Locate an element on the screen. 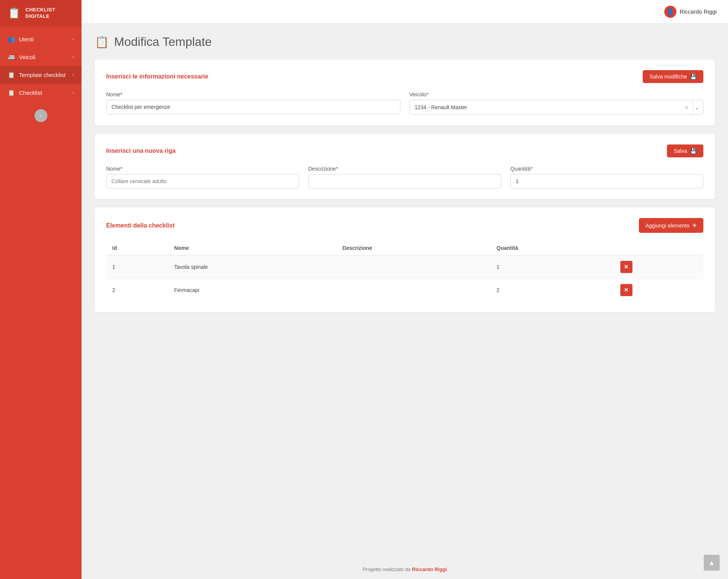 This screenshot has height=579, width=728. sidebar-nav: 👥 Utenti › 🚐 Veicoli › 📋 Template checkl… is located at coordinates (41, 66).